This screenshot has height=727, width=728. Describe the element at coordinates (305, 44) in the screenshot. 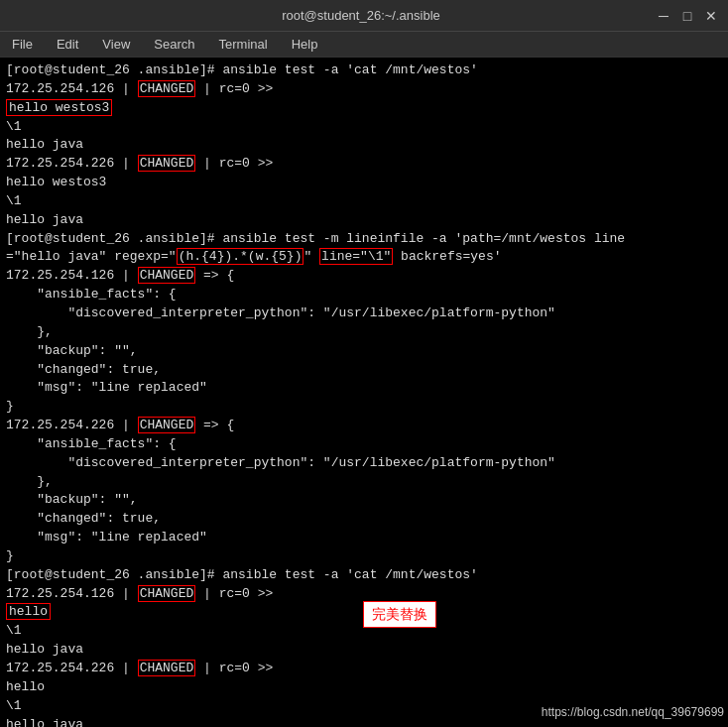

I see `menu-help: Help` at that location.